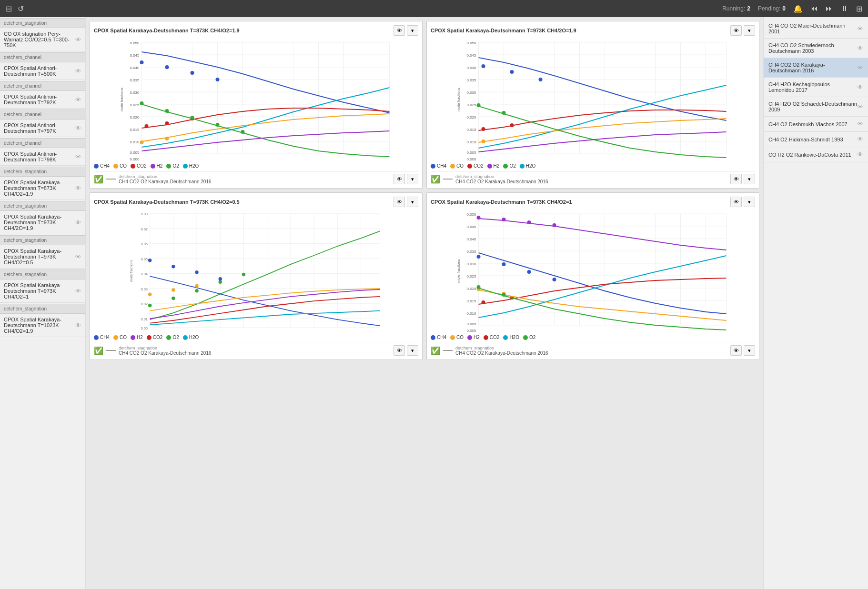 This screenshot has width=868, height=589. I want to click on right-sidebar-item-5: CH4 O2 Deshmukh-Vlachos 2007👁, so click(816, 124).